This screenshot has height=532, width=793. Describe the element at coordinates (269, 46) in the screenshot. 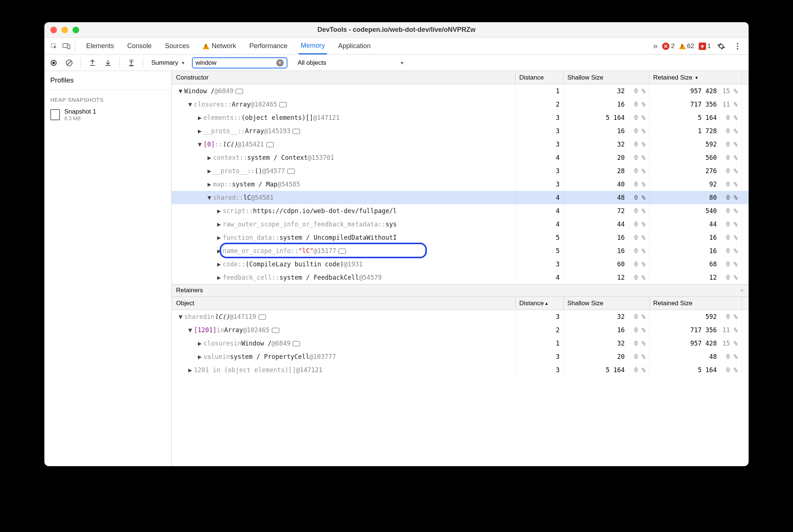

I see `tab-performance: Performance` at that location.